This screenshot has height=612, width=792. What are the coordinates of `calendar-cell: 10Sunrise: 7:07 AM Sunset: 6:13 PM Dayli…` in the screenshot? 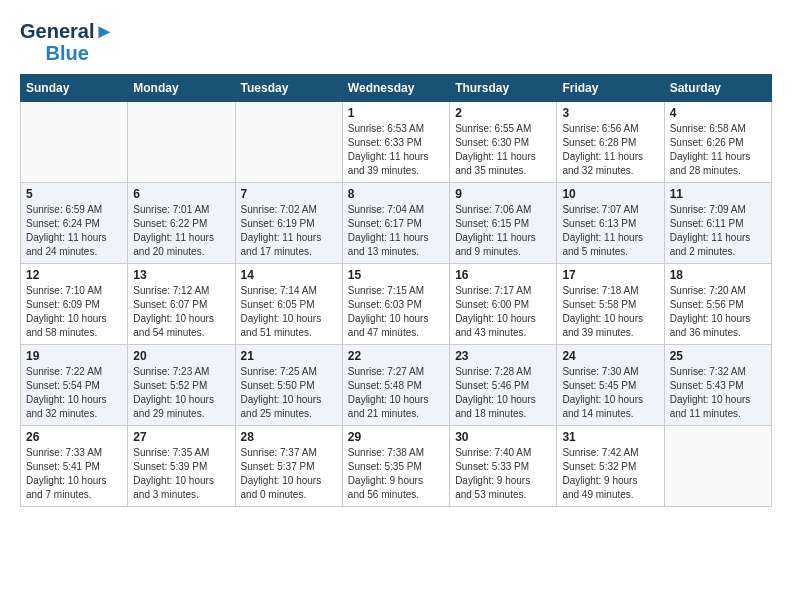 It's located at (610, 224).